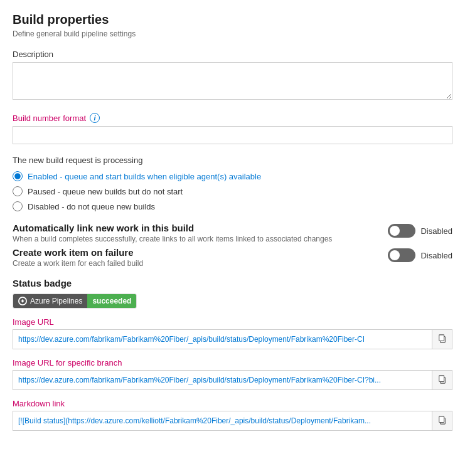 The width and height of the screenshot is (465, 476). I want to click on description-label: Description, so click(232, 54).